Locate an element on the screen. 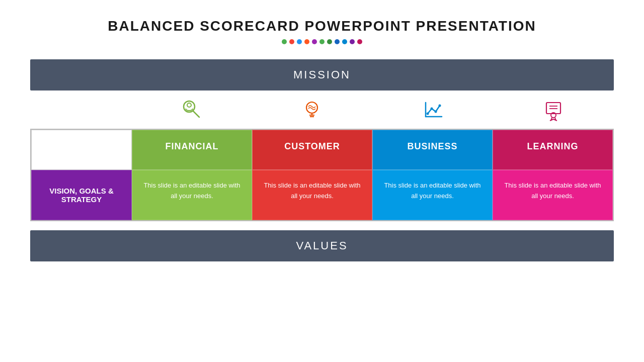 The image size is (644, 362). icon-cell-financial is located at coordinates (191, 110).